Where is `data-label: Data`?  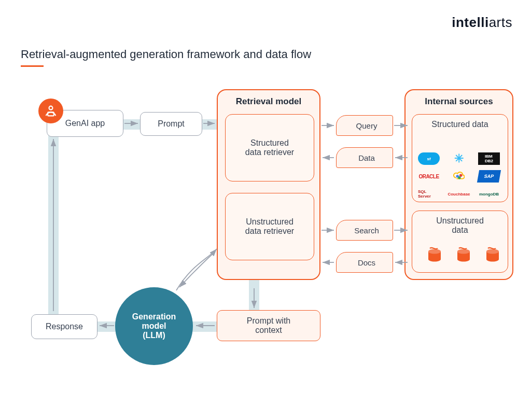
data-label: Data is located at coordinates (367, 158).